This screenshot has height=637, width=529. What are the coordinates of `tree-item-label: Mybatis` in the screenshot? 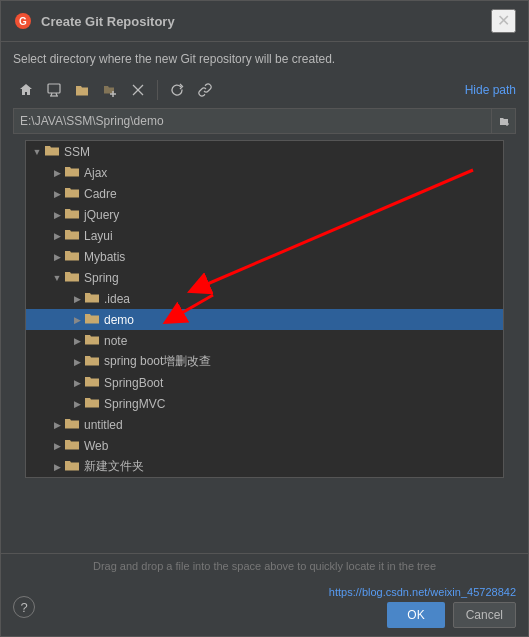 It's located at (104, 257).